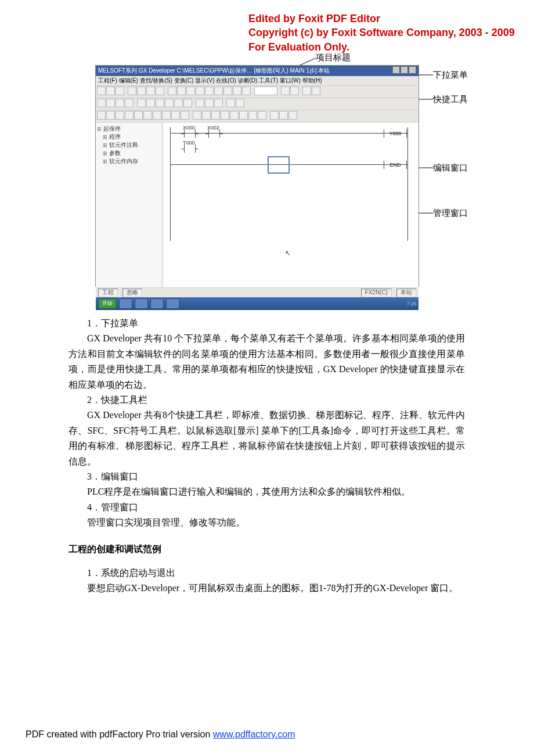 The image size is (534, 756). Describe the element at coordinates (395, 165) in the screenshot. I see `ladder-coil-end: END` at that location.